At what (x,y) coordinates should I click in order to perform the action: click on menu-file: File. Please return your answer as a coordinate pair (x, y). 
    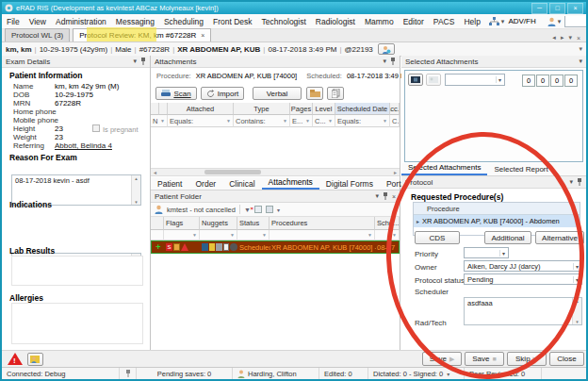
    Looking at the image, I should click on (13, 22).